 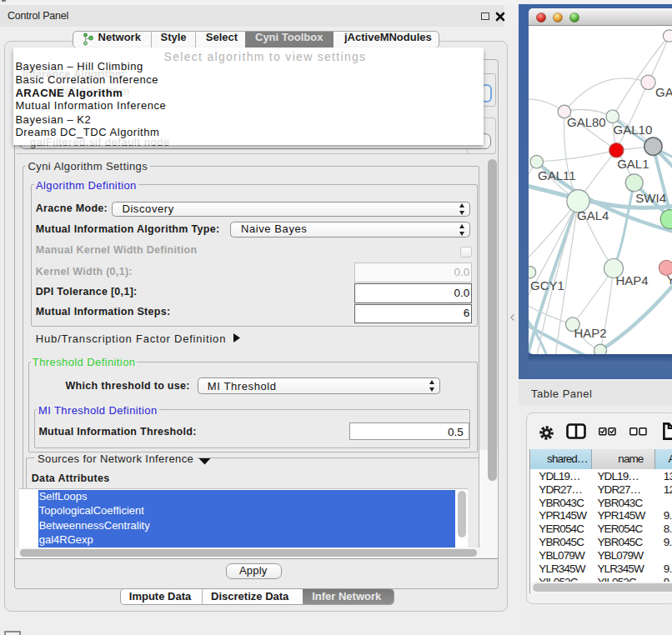 I want to click on svg-text: SWI4, so click(x=650, y=198).